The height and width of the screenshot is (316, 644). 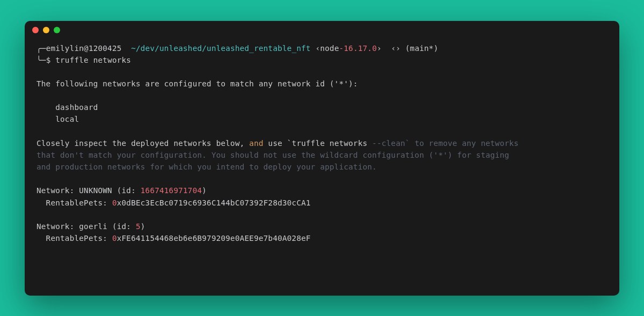 What do you see at coordinates (256, 143) in the screenshot?
I see `inspect-and: and` at bounding box center [256, 143].